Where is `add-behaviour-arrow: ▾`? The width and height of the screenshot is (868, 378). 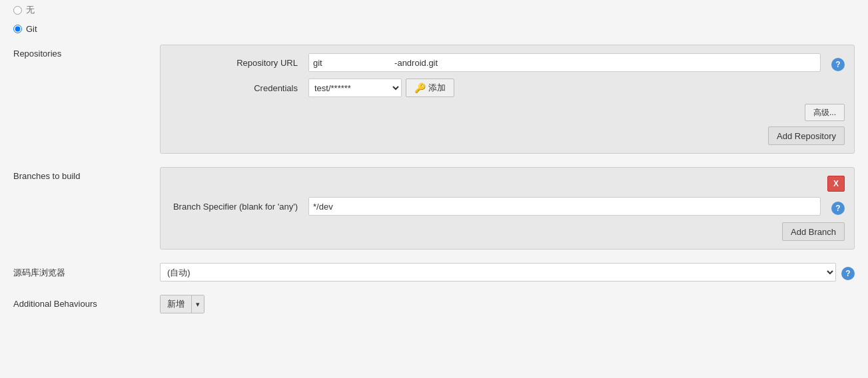
add-behaviour-arrow: ▾ is located at coordinates (198, 304).